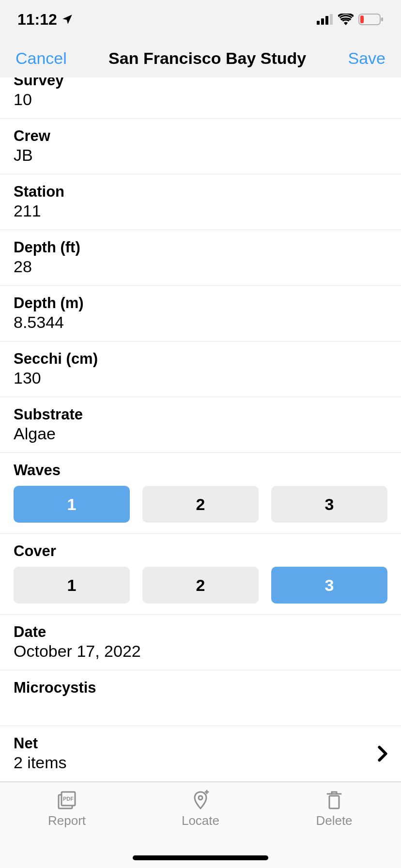 The image size is (401, 868). Describe the element at coordinates (200, 434) in the screenshot. I see `substrate-value: Algae` at that location.